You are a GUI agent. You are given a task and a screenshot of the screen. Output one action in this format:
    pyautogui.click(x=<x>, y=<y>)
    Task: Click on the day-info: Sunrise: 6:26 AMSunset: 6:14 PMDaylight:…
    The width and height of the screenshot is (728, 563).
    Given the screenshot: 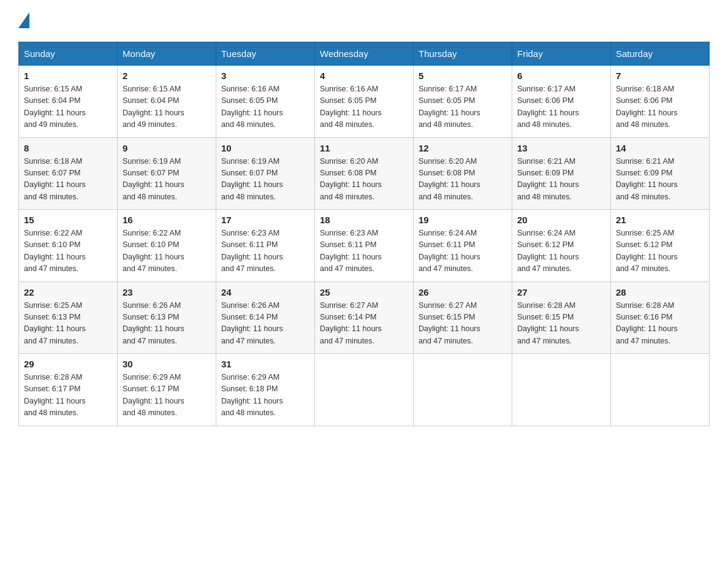 What is the action you would take?
    pyautogui.click(x=252, y=323)
    